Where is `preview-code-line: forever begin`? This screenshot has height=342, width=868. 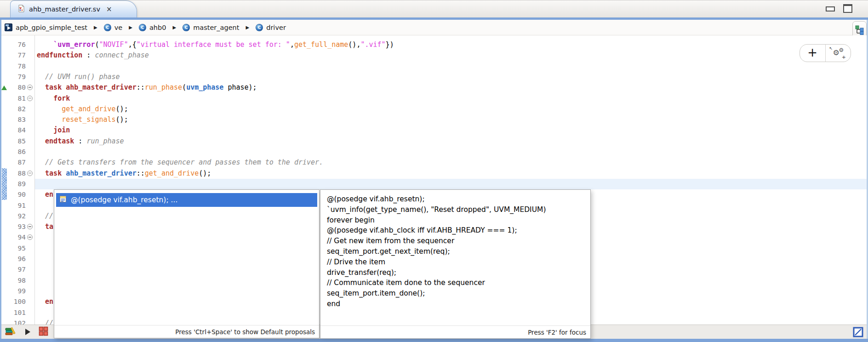
preview-code-line: forever begin is located at coordinates (457, 221).